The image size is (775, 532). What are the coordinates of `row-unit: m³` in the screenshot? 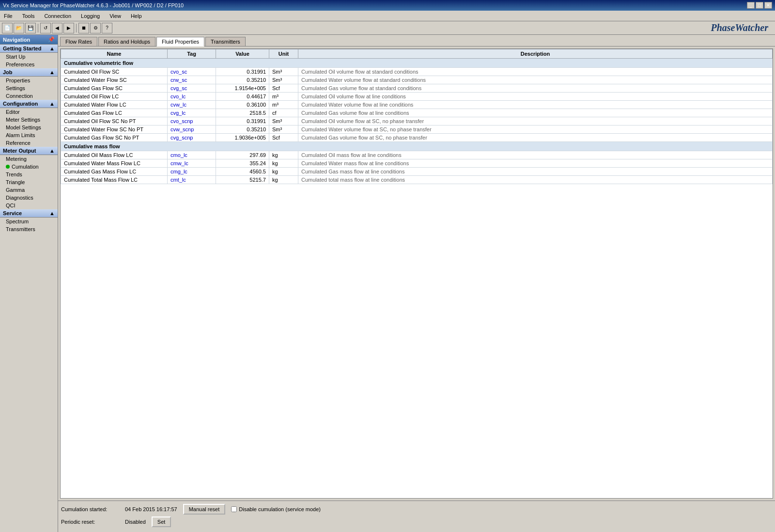 It's located at (284, 105).